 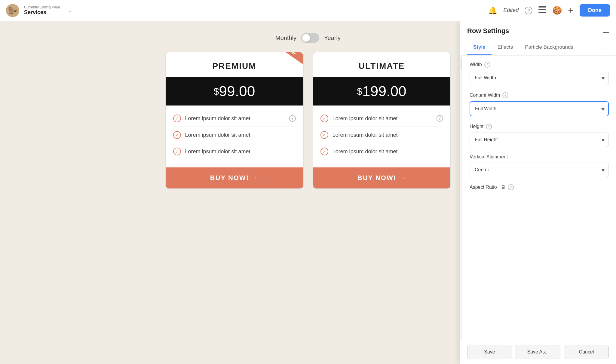 What do you see at coordinates (493, 11) in the screenshot?
I see `notifications-button: 🔔` at bounding box center [493, 11].